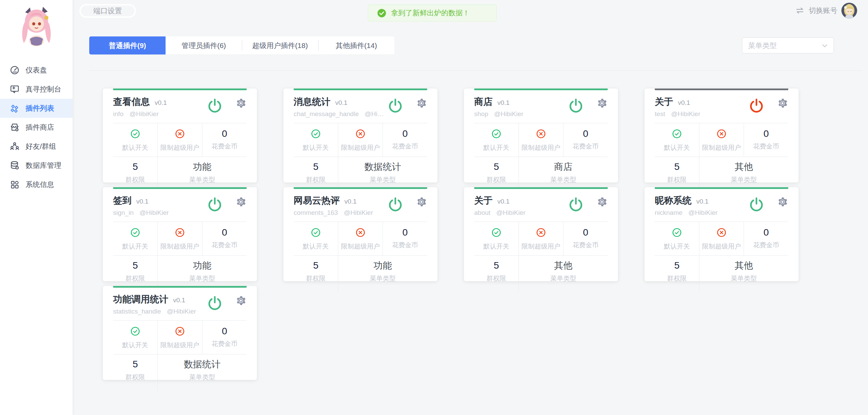 The width and height of the screenshot is (868, 415). I want to click on plugin-tab: 超级用户插件(18), so click(280, 46).